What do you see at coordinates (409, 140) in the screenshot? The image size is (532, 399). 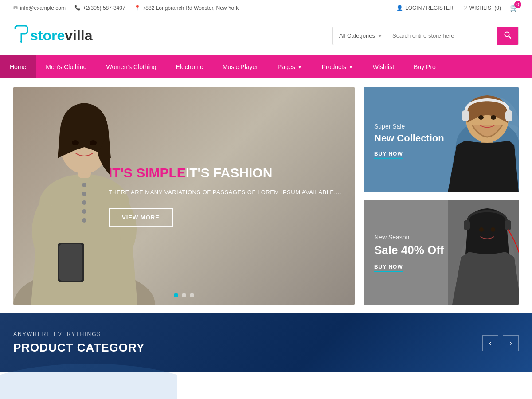 I see `banner-1-content: Super Sale New Collection BUY NOW` at bounding box center [409, 140].